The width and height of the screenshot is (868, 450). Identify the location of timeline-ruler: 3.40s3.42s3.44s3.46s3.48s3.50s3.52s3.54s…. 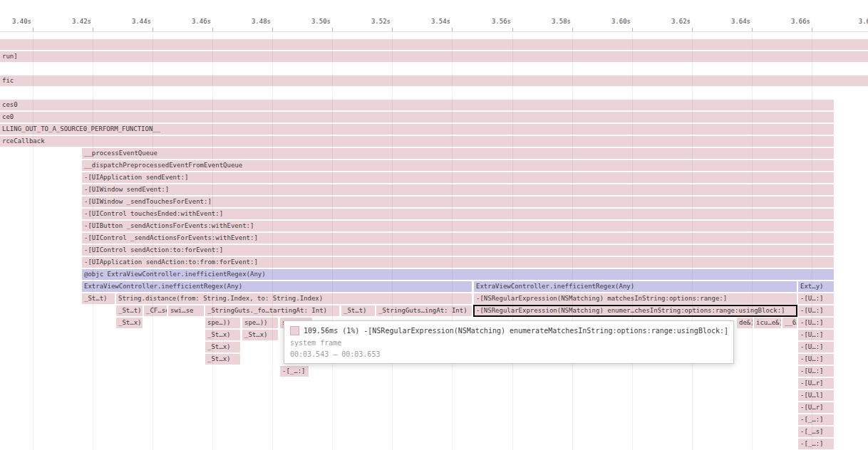
(434, 16).